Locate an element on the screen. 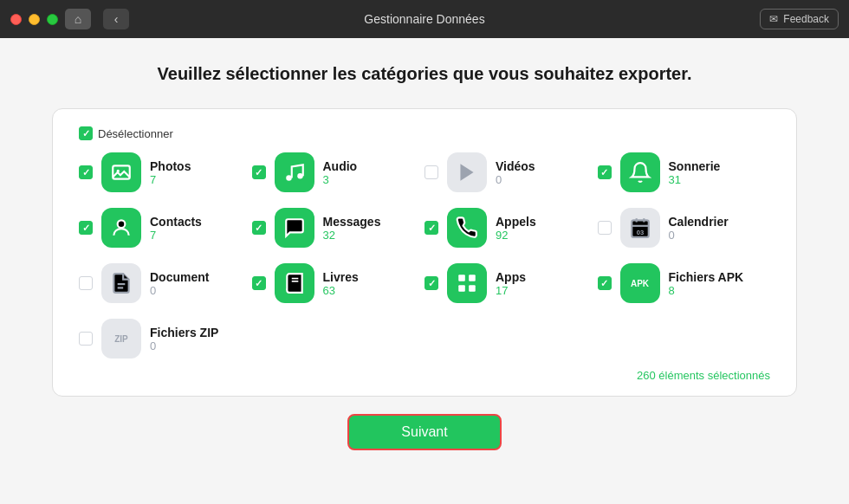 This screenshot has width=849, height=504. category-name-fichiers-zip: Fichiers ZIP is located at coordinates (184, 333).